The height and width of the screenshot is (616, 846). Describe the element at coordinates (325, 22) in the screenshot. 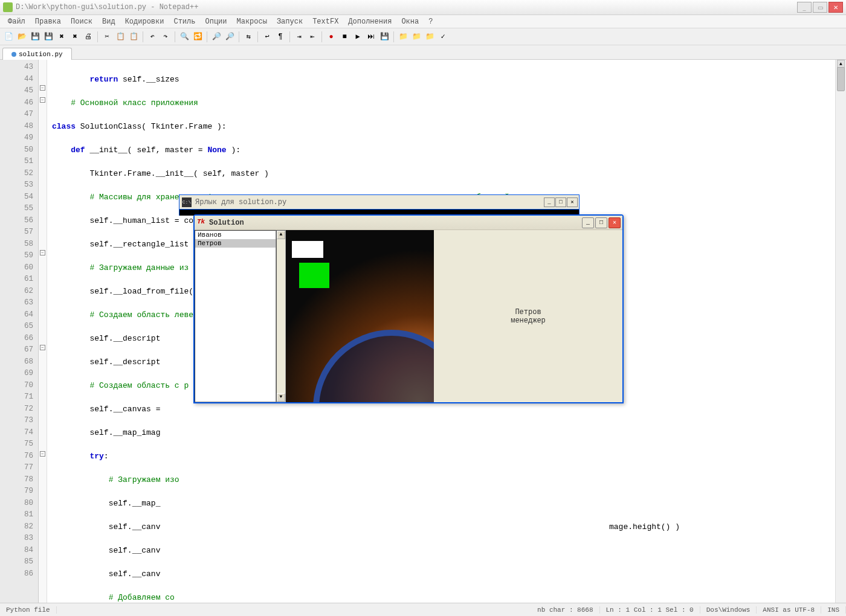

I see `menu-textfx: TextFX` at that location.